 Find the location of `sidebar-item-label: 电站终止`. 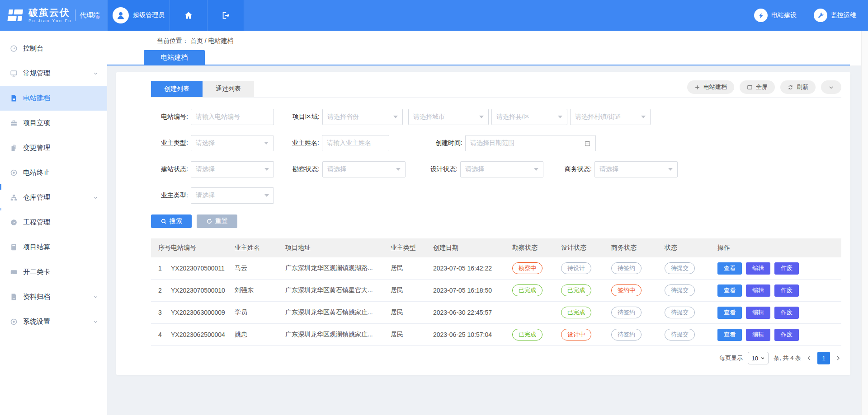

sidebar-item-label: 电站终止 is located at coordinates (37, 173).